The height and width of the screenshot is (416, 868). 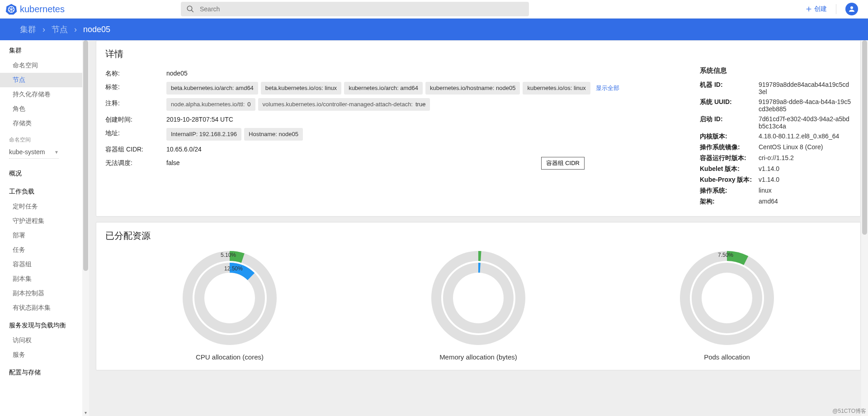 What do you see at coordinates (35, 9) in the screenshot?
I see `brand-logo: kubernetes` at bounding box center [35, 9].